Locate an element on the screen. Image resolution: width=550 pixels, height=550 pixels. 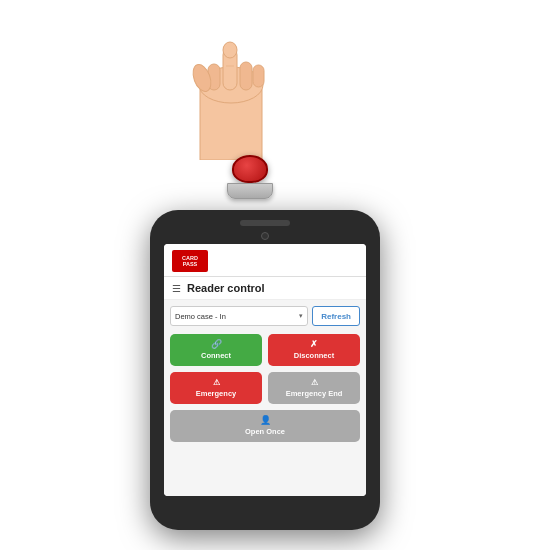
disconnect-icon: ✗ is located at coordinates (314, 344).